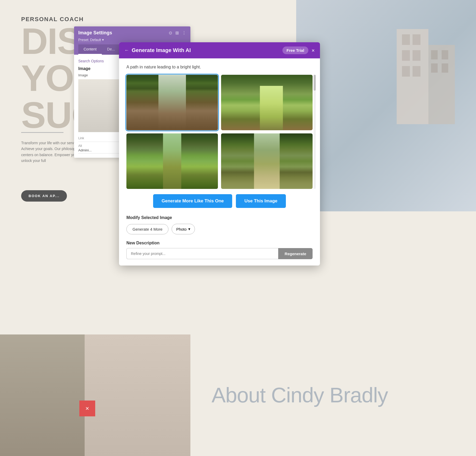 Image resolution: width=476 pixels, height=456 pixels. Describe the element at coordinates (138, 395) in the screenshot. I see `bottom-person-image` at that location.